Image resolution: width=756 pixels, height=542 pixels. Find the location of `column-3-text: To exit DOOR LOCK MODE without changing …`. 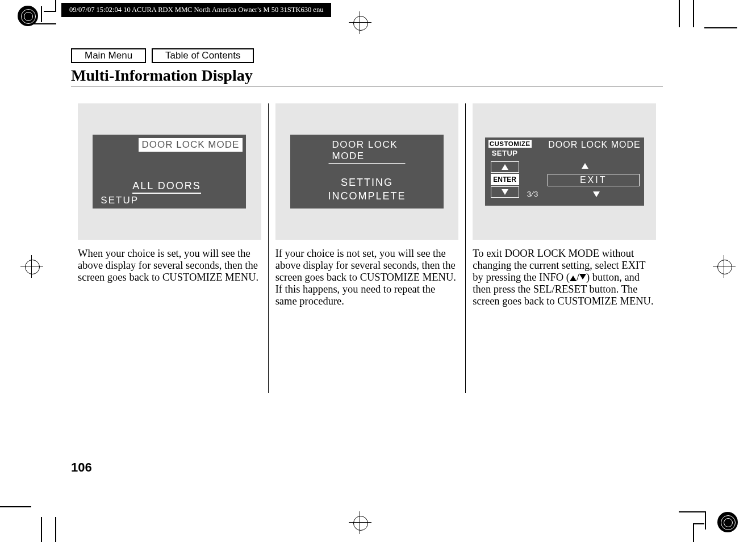

column-3-text: To exit DOOR LOCK MODE without changing … is located at coordinates (565, 277).